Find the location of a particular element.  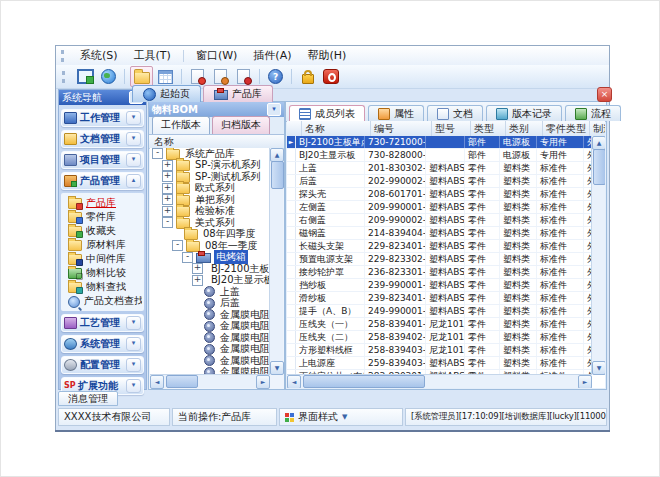

table-row: BJ20主显示板730-828000-04X部件电源板专用件外协颗 is located at coordinates (440, 156).